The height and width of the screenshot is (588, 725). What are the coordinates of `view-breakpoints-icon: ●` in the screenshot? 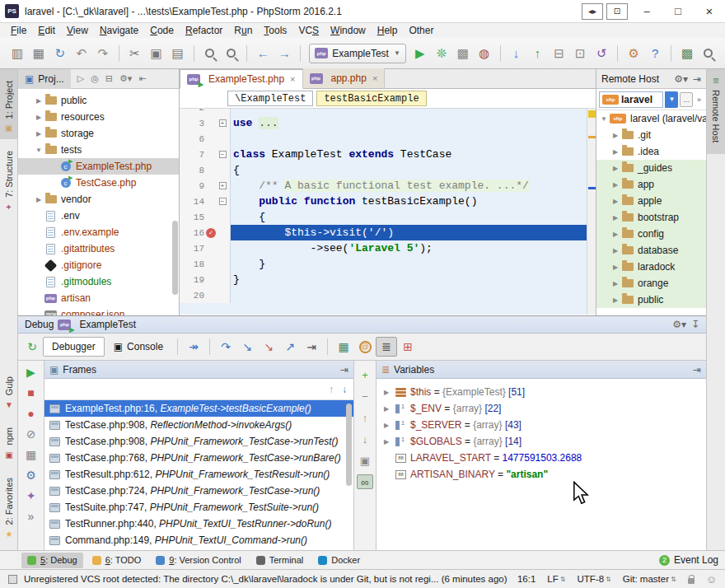 It's located at (30, 413).